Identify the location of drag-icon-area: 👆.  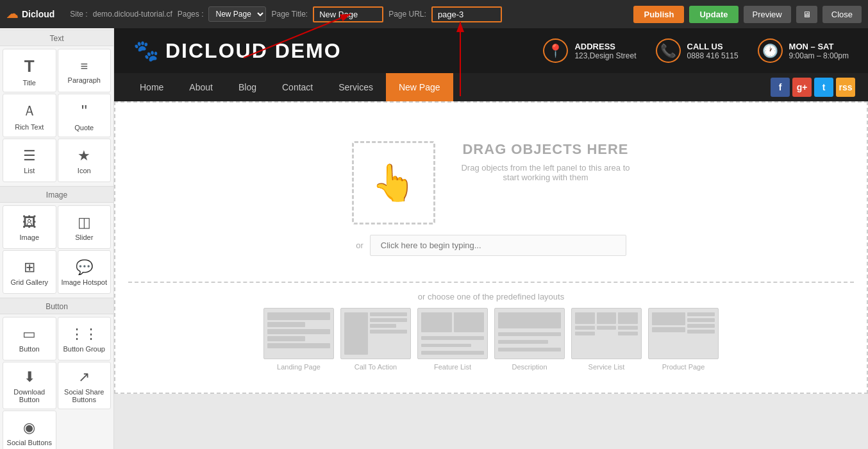
(394, 183).